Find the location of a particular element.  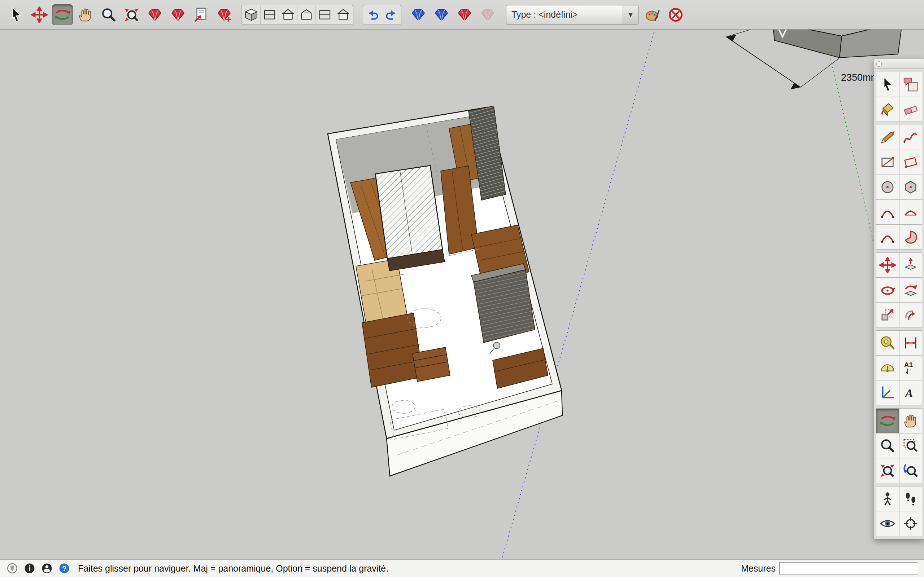

pie-tool is located at coordinates (911, 237).